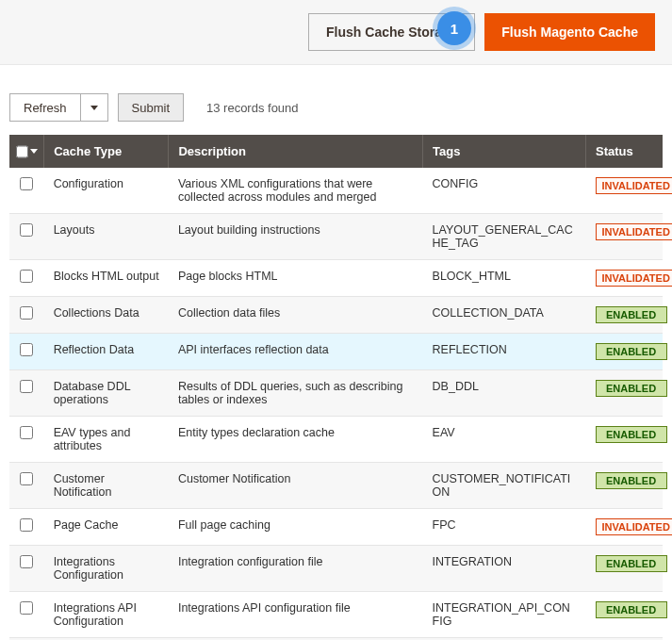  I want to click on tags-cell: FPC, so click(505, 528).